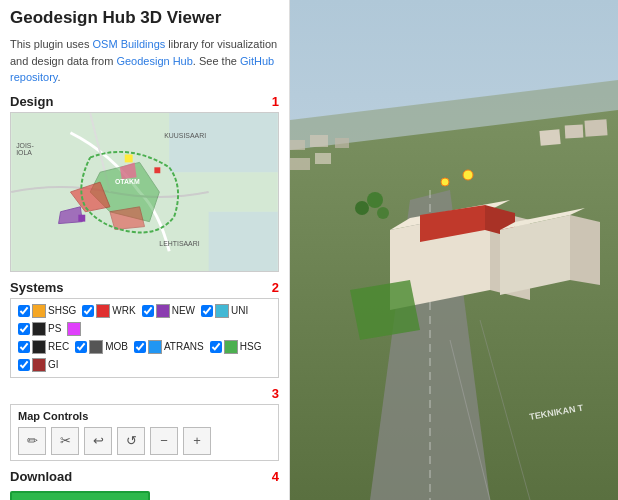  Describe the element at coordinates (276, 476) in the screenshot. I see `download-number: 4` at that location.